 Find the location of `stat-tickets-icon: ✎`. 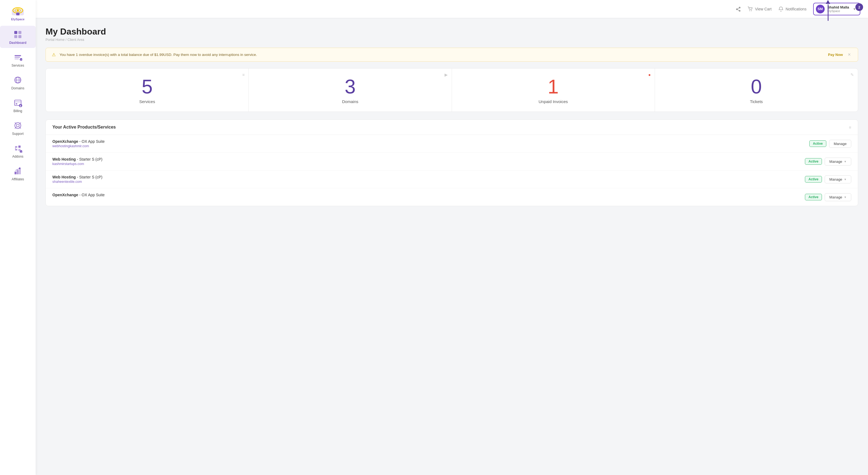

stat-tickets-icon: ✎ is located at coordinates (852, 75).